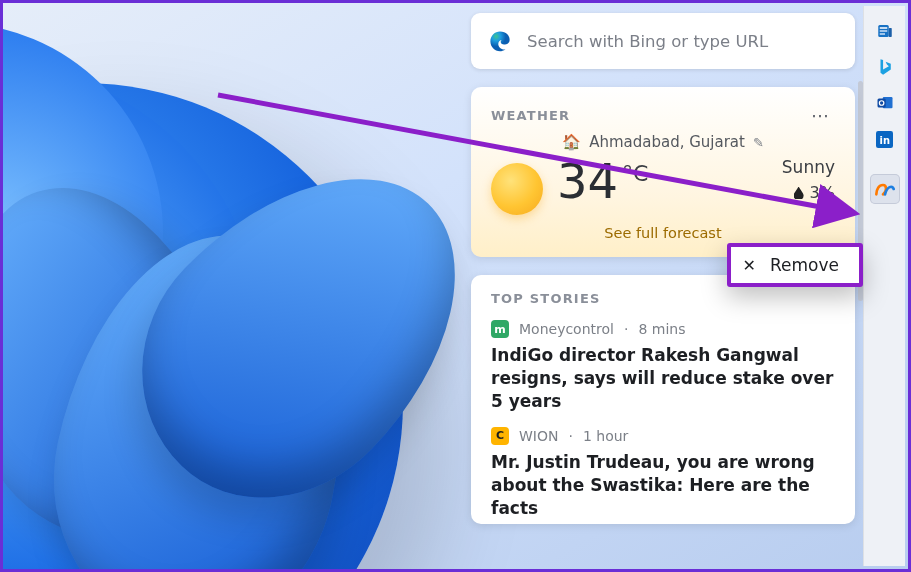  What do you see at coordinates (663, 474) in the screenshot?
I see `story-item: C WION · 1 hour Mr. Justin Trudeau, you …` at bounding box center [663, 474].